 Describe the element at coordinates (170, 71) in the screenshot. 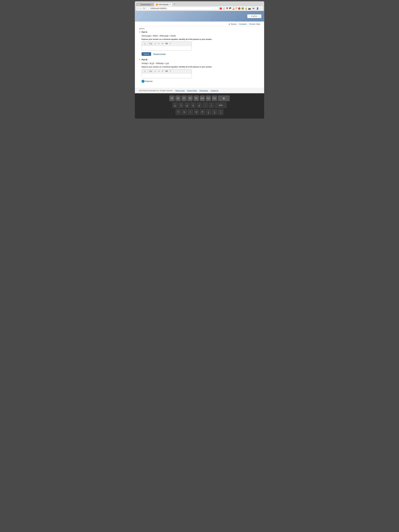

I see `help-button-b: ?` at that location.